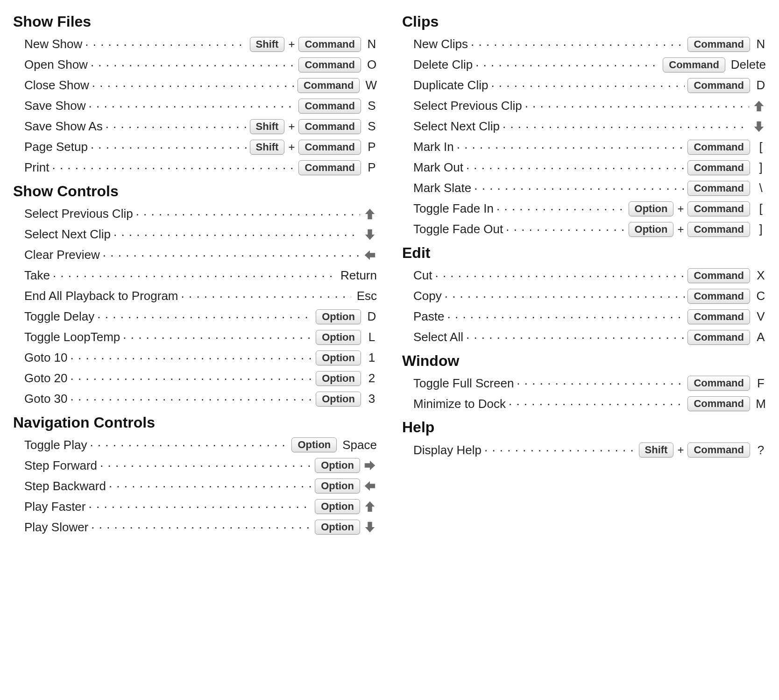  Describe the element at coordinates (727, 296) in the screenshot. I see `shortcut-keys: CommandC` at that location.